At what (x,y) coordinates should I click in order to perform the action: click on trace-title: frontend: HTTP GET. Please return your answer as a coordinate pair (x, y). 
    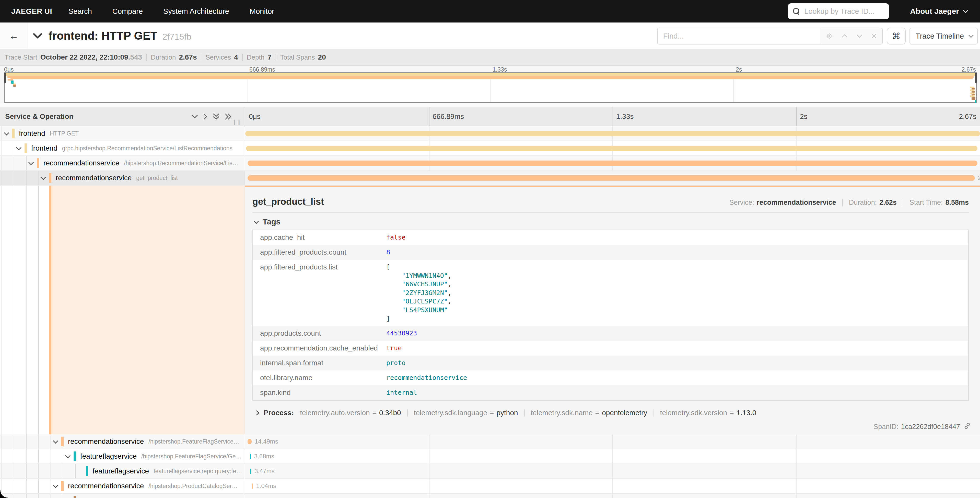
    Looking at the image, I should click on (103, 36).